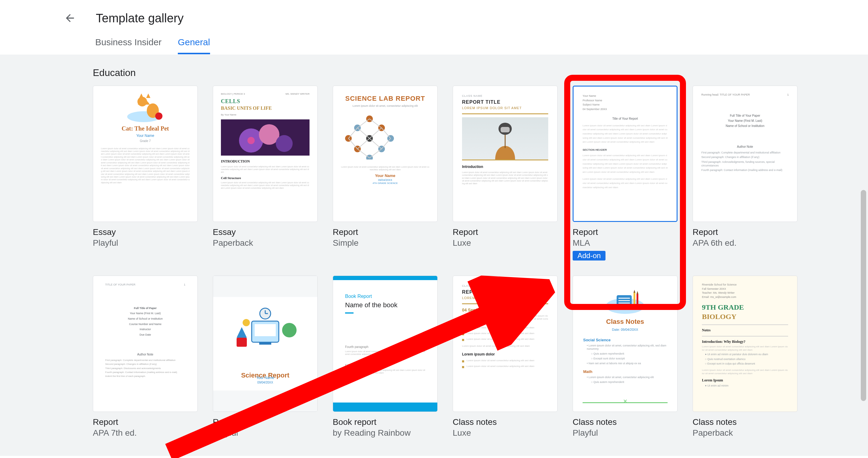  What do you see at coordinates (145, 357) in the screenshot?
I see `template-card: TITLE OF YOUR PAPER1 Full Title of Paper…` at bounding box center [145, 357].